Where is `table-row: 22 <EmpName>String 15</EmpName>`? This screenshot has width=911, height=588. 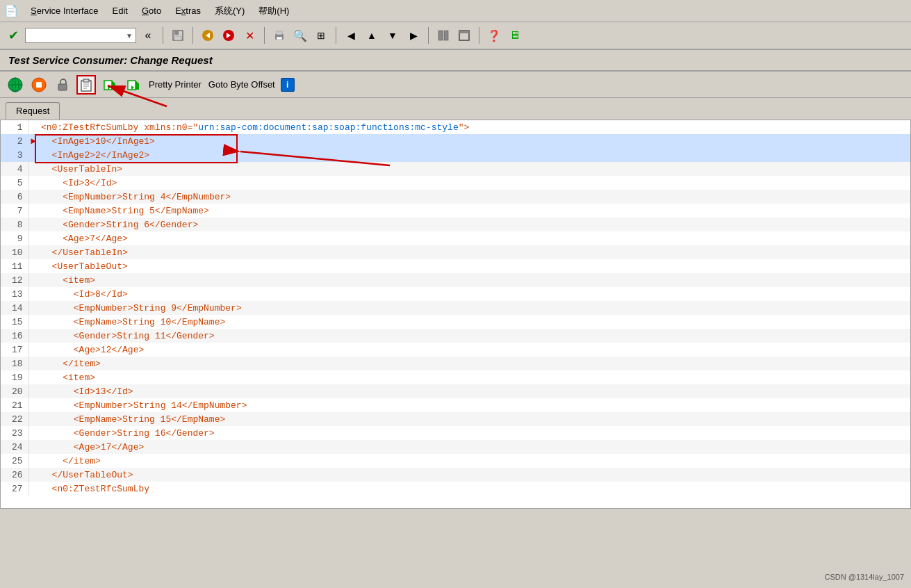
table-row: 22 <EmpName>String 15</EmpName> is located at coordinates (456, 419).